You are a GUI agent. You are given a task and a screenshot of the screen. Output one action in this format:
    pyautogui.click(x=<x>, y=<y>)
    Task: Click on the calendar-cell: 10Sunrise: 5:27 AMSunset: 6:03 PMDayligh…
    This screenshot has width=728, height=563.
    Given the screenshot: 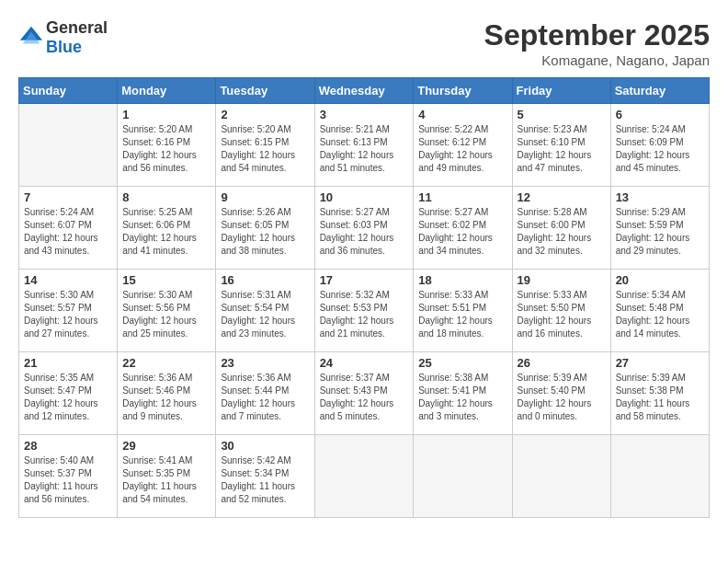 What is the action you would take?
    pyautogui.click(x=364, y=228)
    